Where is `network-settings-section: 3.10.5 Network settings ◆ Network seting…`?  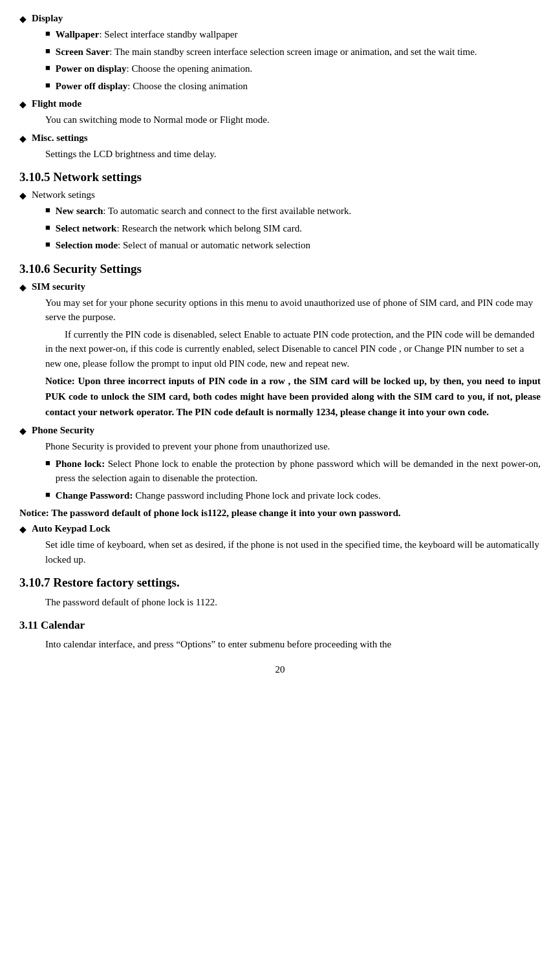
network-settings-section: 3.10.5 Network settings ◆ Network seting… is located at coordinates (280, 211).